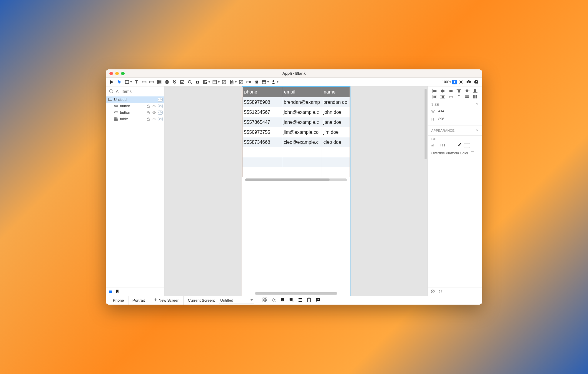  I want to click on input-widget, so click(152, 82).